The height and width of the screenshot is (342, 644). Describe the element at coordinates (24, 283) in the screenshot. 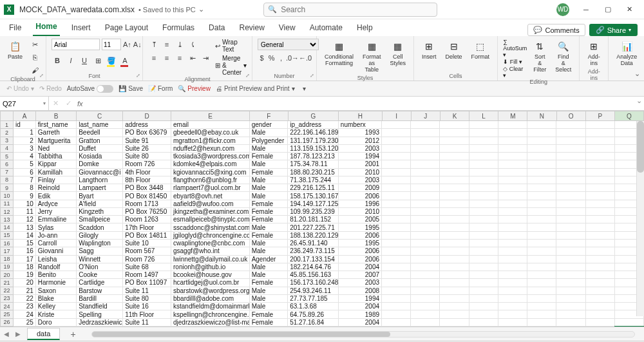

I see `cell-A21: 20` at that location.